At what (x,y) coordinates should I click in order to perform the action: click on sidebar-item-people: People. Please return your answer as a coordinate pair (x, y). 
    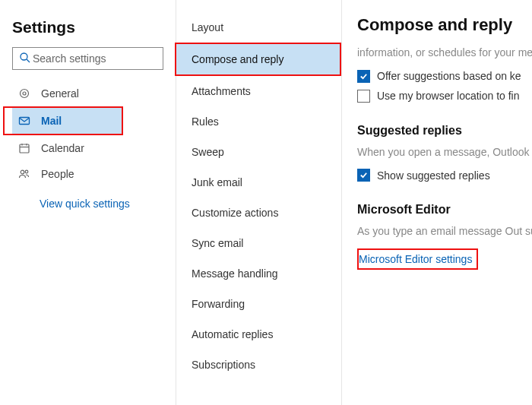
    Looking at the image, I should click on (88, 174).